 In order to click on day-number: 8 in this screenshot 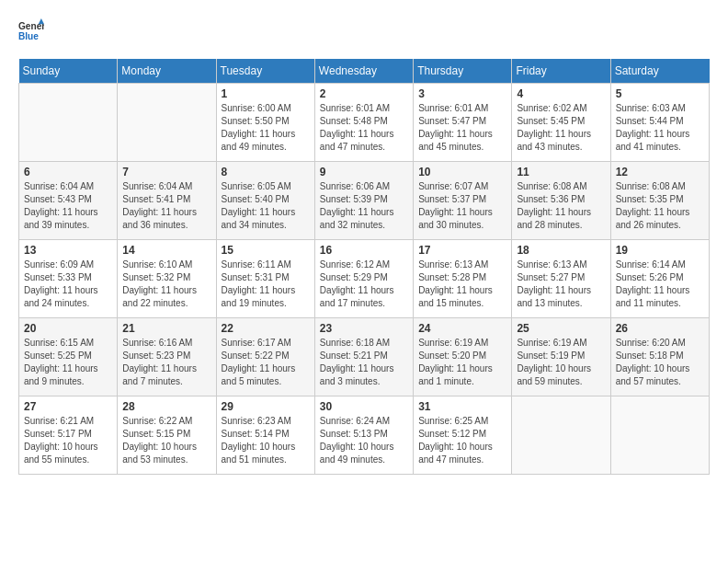, I will do `click(266, 172)`.